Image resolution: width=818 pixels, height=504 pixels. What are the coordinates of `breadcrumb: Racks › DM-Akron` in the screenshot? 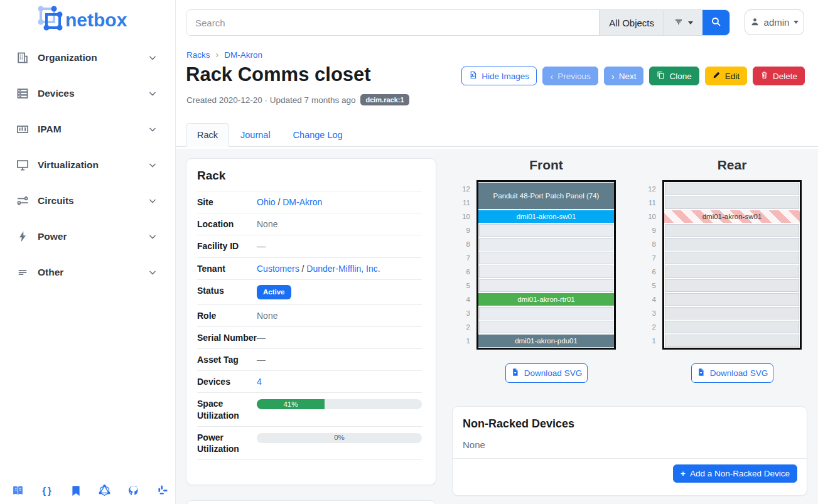 It's located at (225, 55).